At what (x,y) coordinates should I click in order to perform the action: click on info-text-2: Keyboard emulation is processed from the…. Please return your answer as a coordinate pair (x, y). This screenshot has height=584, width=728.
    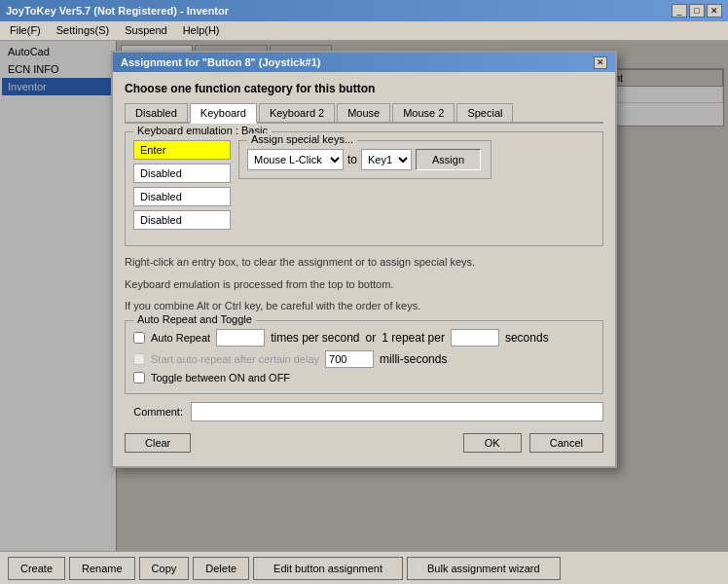
    Looking at the image, I should click on (364, 284).